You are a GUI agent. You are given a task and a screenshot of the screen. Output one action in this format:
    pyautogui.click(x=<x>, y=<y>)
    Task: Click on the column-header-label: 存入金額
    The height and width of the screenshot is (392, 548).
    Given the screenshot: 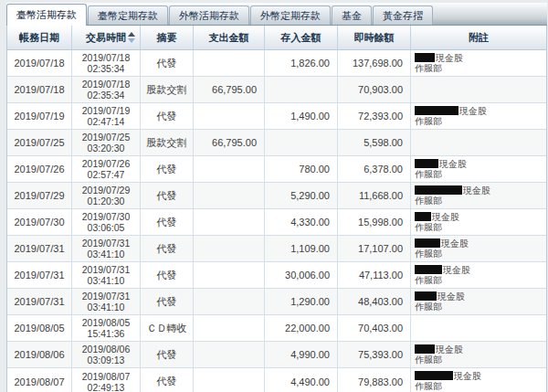 What is the action you would take?
    pyautogui.click(x=301, y=38)
    